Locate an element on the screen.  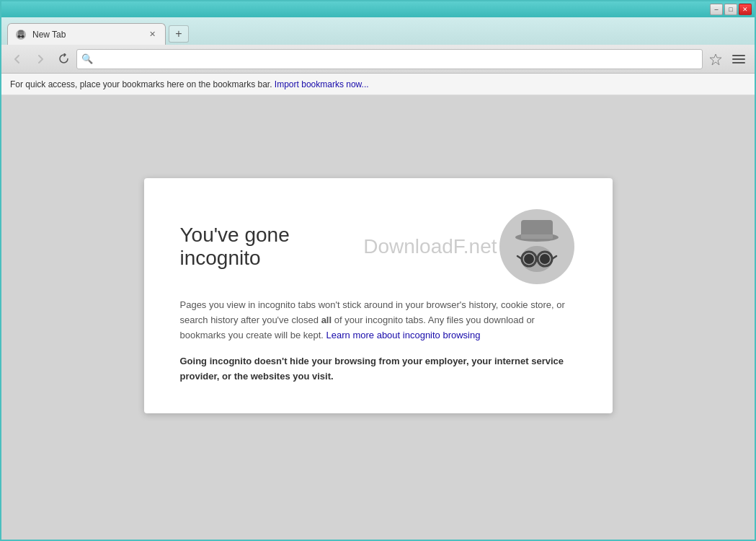
address-search-icon: 🔍 is located at coordinates (87, 59).